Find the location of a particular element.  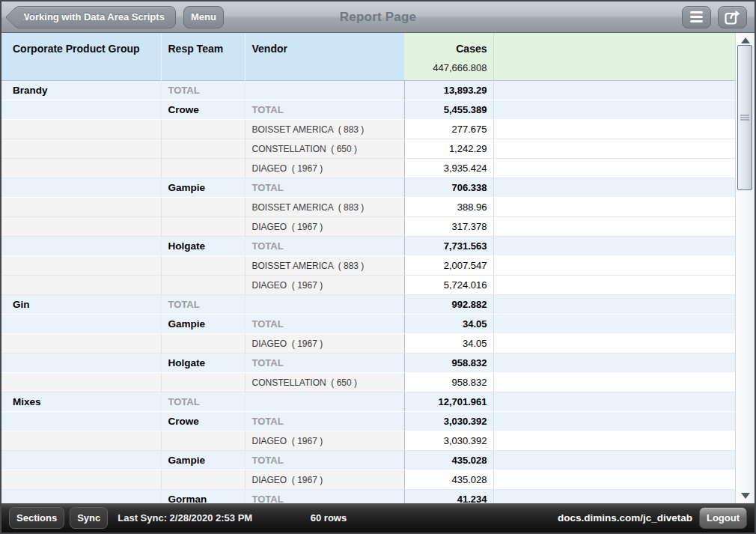

vendor-cell: CONSTELLATION ( 650 ) is located at coordinates (325, 149).